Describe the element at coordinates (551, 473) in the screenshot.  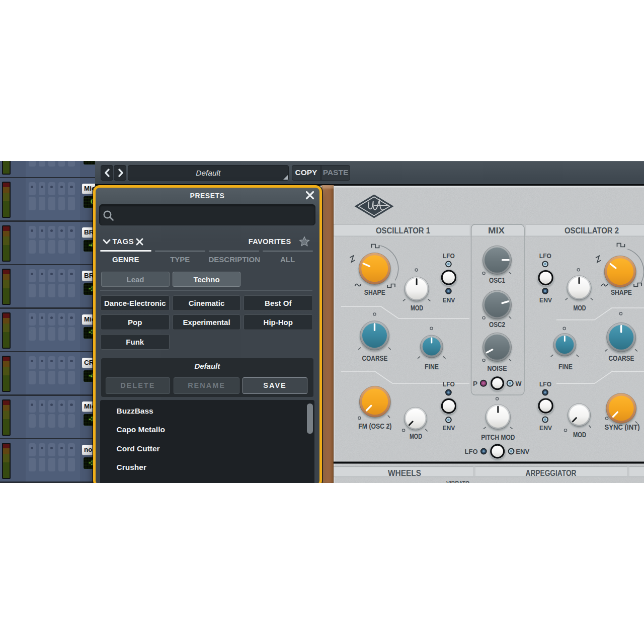
I see `svg-text: ARPEGGIATOR` at that location.